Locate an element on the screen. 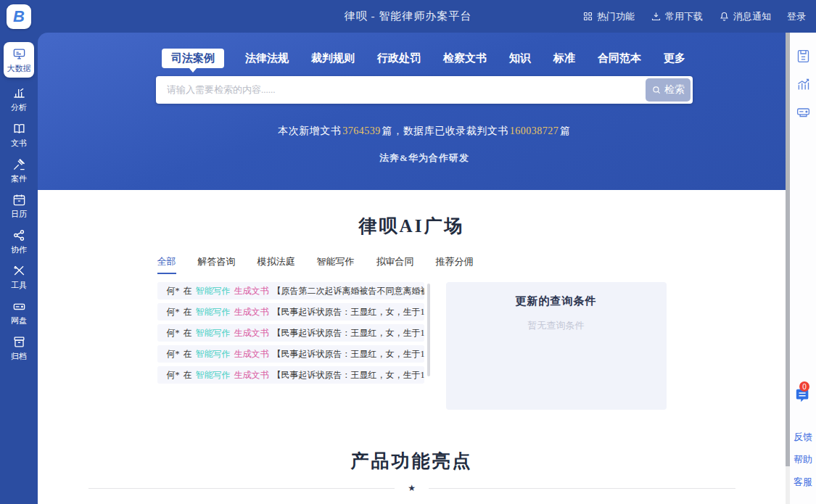 Image resolution: width=816 pixels, height=504 pixels. login-label: 登录 is located at coordinates (796, 17).